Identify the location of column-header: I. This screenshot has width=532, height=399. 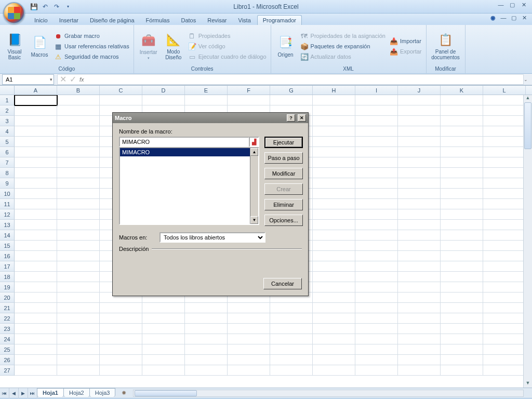
(377, 90).